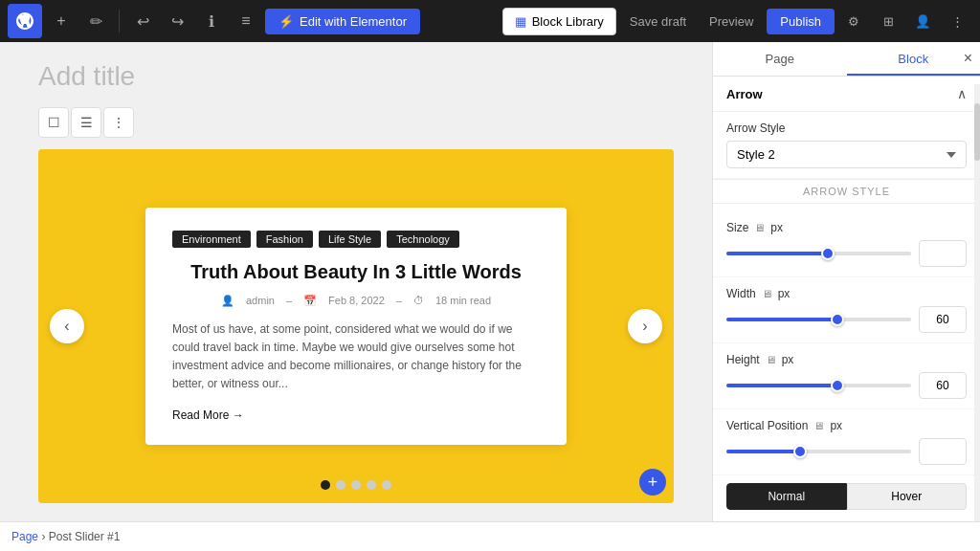 The image size is (980, 551). I want to click on tag-lifestyle: Life Style, so click(350, 239).